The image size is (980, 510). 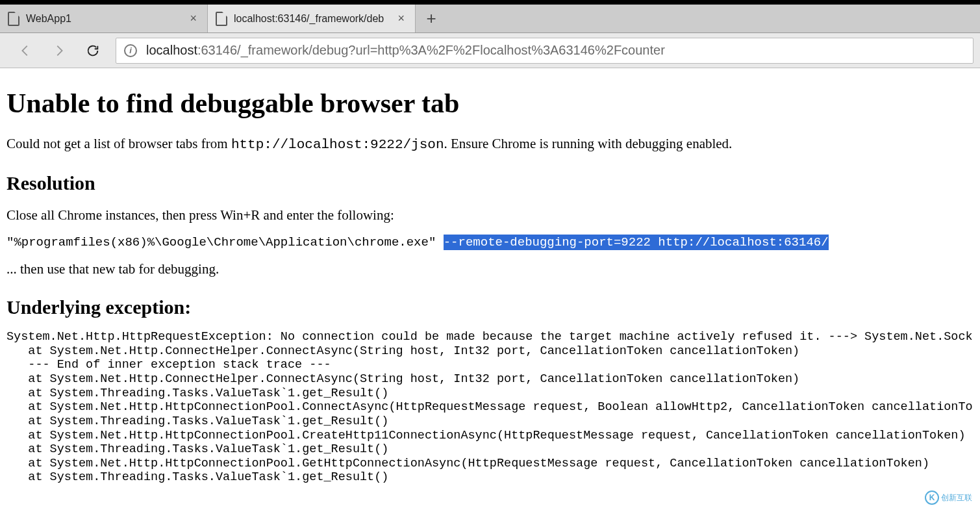 What do you see at coordinates (588, 144) in the screenshot?
I see `error-desc-suffix: . Ensure Chrome is running with debuggin…` at bounding box center [588, 144].